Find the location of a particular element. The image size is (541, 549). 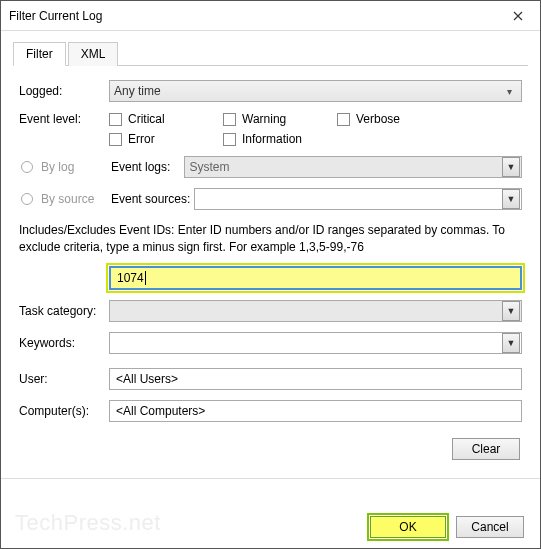

help-text: Includes/Excludes Event IDs: Enter ID nu… is located at coordinates (270, 239).